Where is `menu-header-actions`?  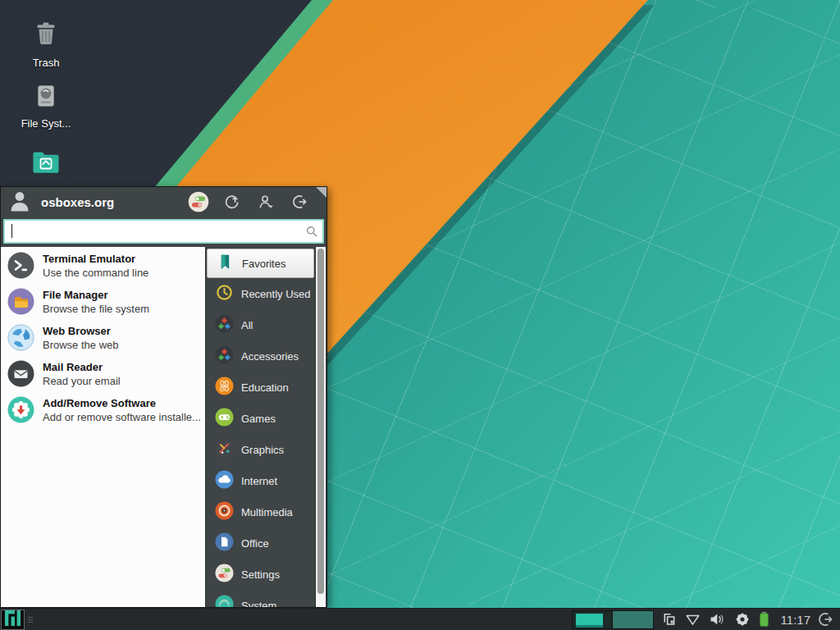 menu-header-actions is located at coordinates (249, 202).